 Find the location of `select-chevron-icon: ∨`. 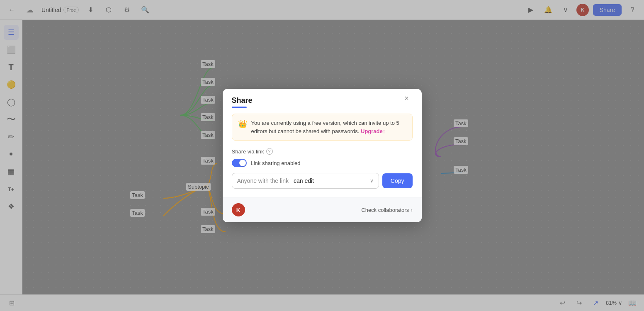

select-chevron-icon: ∨ is located at coordinates (372, 181).